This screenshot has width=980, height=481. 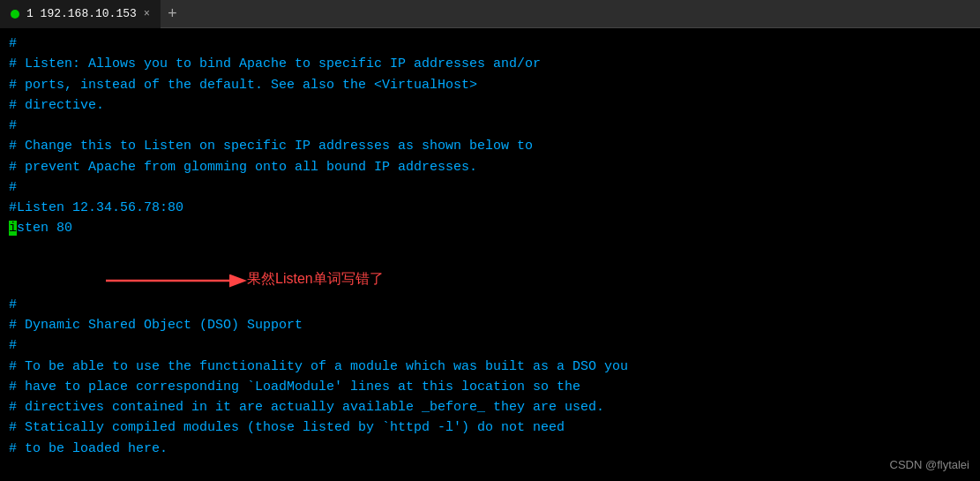 I want to click on terminal-line-4: #, so click(x=490, y=125).